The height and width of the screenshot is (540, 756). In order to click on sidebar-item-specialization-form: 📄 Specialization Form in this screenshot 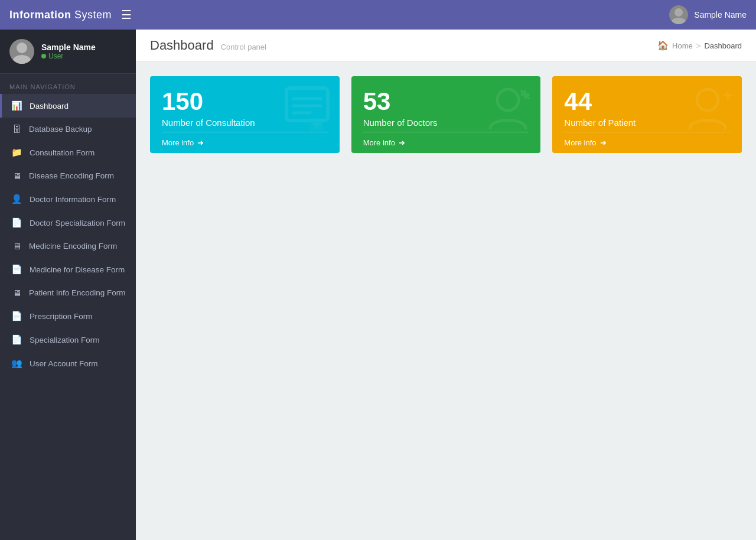, I will do `click(68, 340)`.